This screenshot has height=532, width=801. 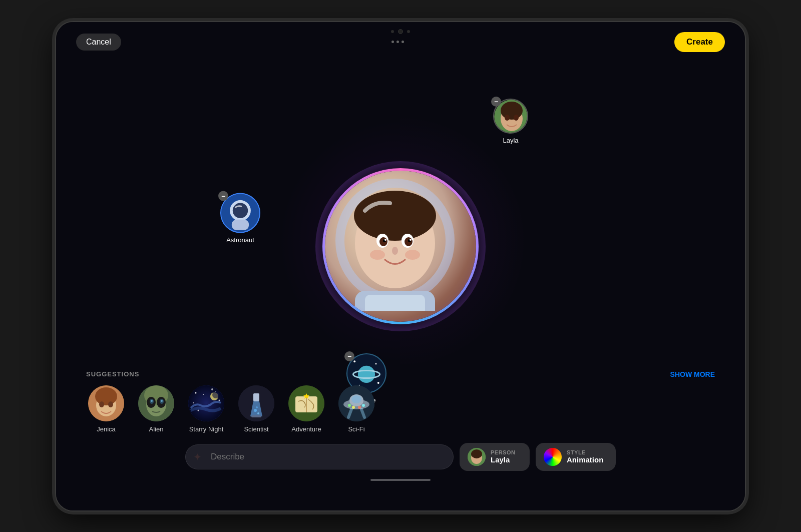 I want to click on home-indicator, so click(x=400, y=480).